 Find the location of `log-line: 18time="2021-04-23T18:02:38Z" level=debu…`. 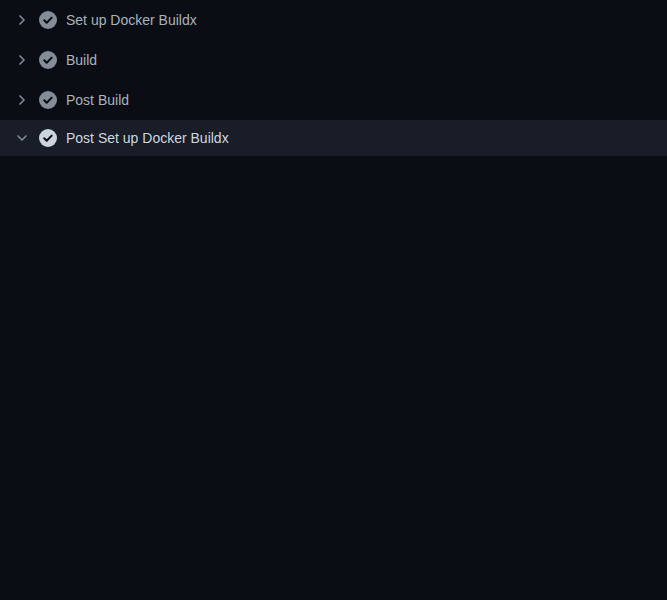

log-line: 18time="2021-04-23T18:02:38Z" level=debu… is located at coordinates (334, 539).